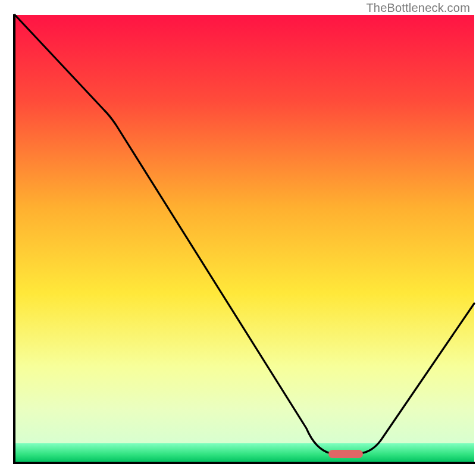  Describe the element at coordinates (346, 454) in the screenshot. I see `optimum-marker` at that location.